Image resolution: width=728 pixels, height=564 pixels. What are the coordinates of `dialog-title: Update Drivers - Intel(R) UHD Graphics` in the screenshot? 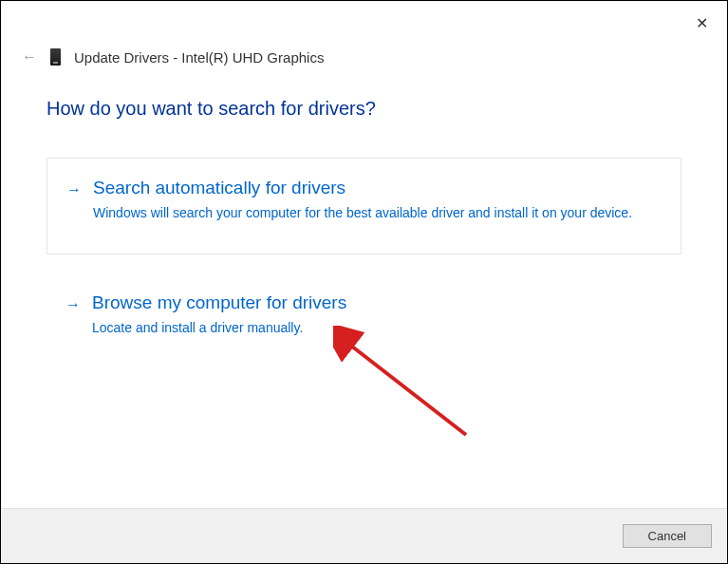 It's located at (199, 57).